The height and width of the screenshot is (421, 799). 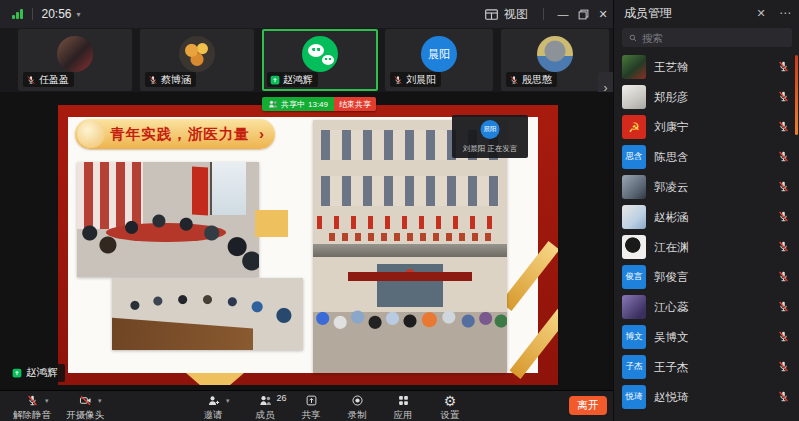 What do you see at coordinates (318, 104) in the screenshot?
I see `sharing-timer: 13:49` at bounding box center [318, 104].